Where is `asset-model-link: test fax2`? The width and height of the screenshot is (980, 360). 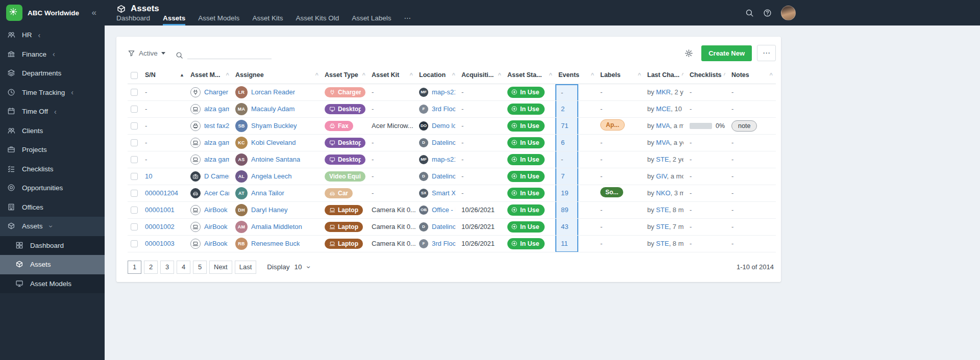
asset-model-link: test fax2 is located at coordinates (216, 125).